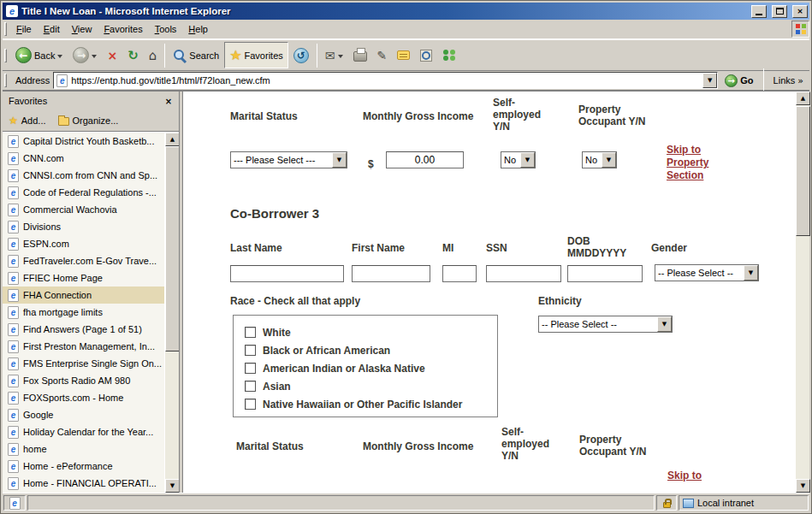  Describe the element at coordinates (801, 80) in the screenshot. I see `links-chevron-icon: »` at that location.